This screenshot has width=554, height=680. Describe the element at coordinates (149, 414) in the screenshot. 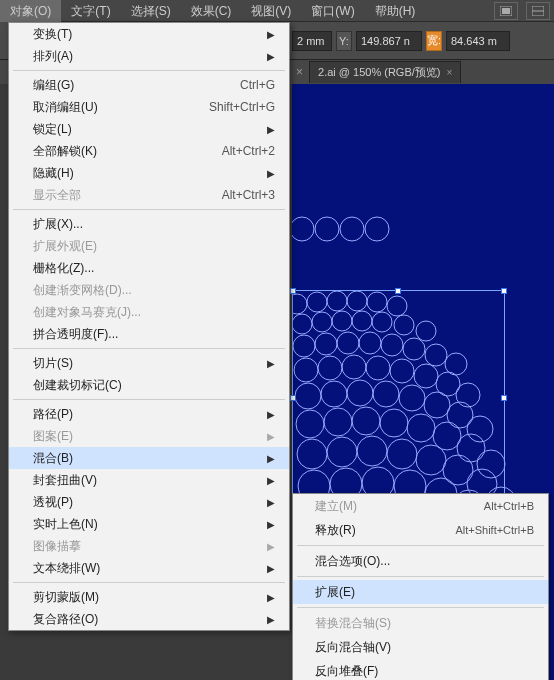

I see `menu-path: 路径(P)▶` at that location.